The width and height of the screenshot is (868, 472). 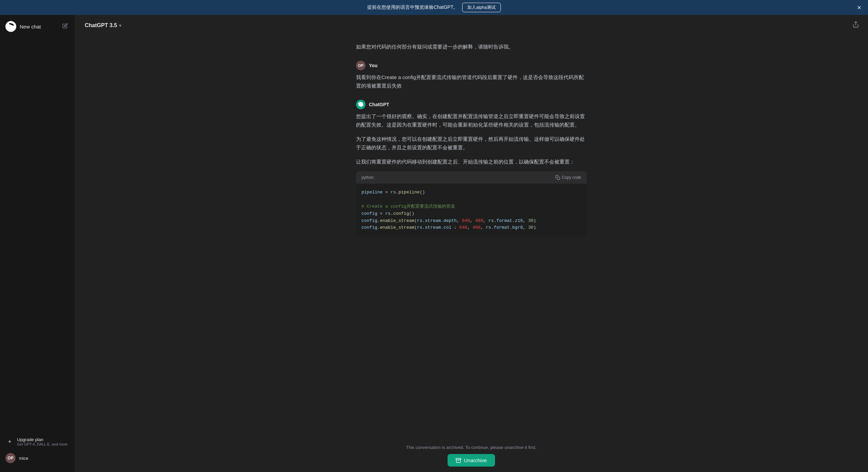 What do you see at coordinates (42, 442) in the screenshot?
I see `upgrade-text-area: Upgrade plan Get GPT-4, DALL·E, and more` at bounding box center [42, 442].